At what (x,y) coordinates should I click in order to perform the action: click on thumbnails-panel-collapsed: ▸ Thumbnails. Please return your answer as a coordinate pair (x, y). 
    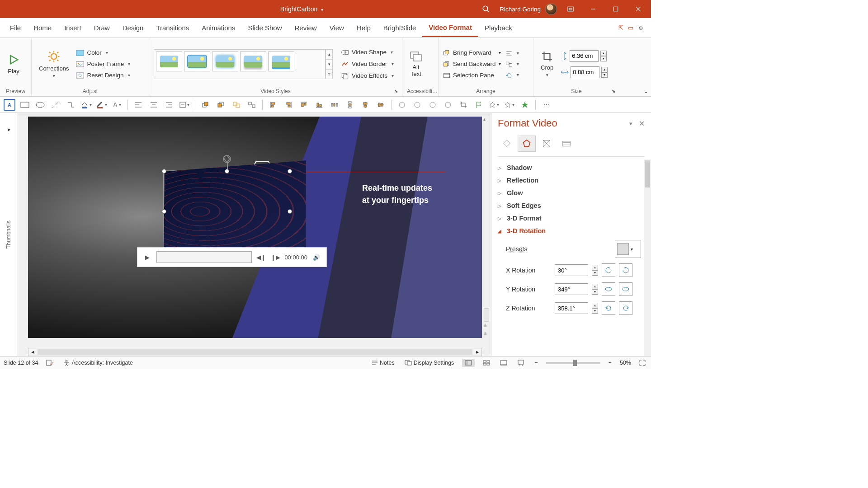
    Looking at the image, I should click on (9, 235).